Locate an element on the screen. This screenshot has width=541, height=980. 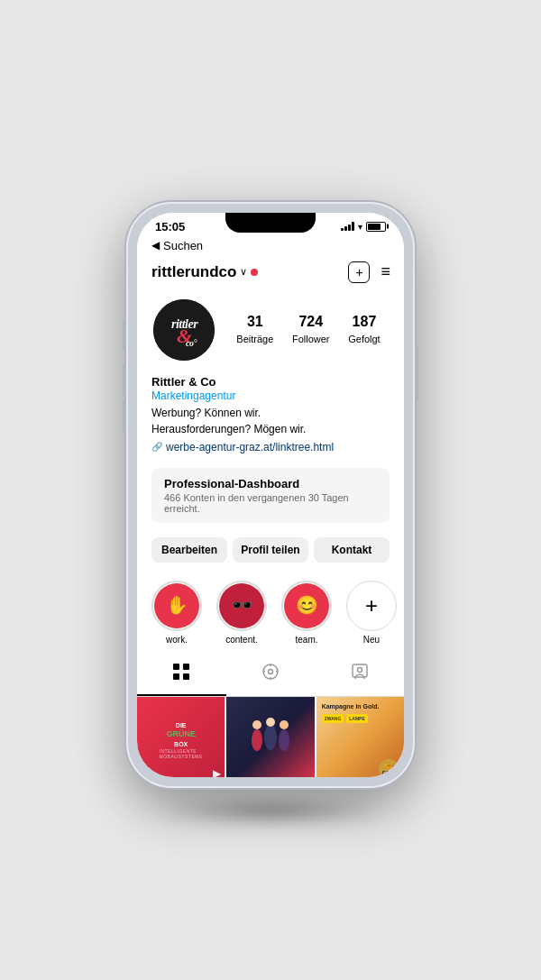
highlight-content-label: content. is located at coordinates (242, 640).